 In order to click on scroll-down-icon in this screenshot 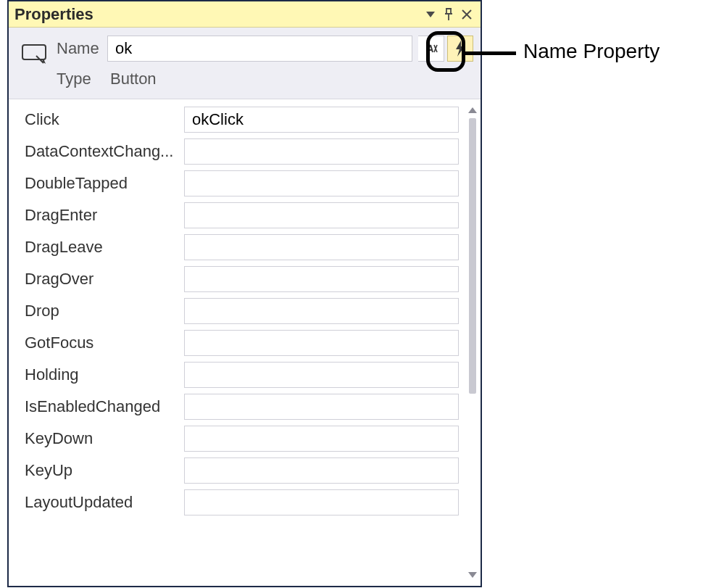, I will do `click(473, 575)`.